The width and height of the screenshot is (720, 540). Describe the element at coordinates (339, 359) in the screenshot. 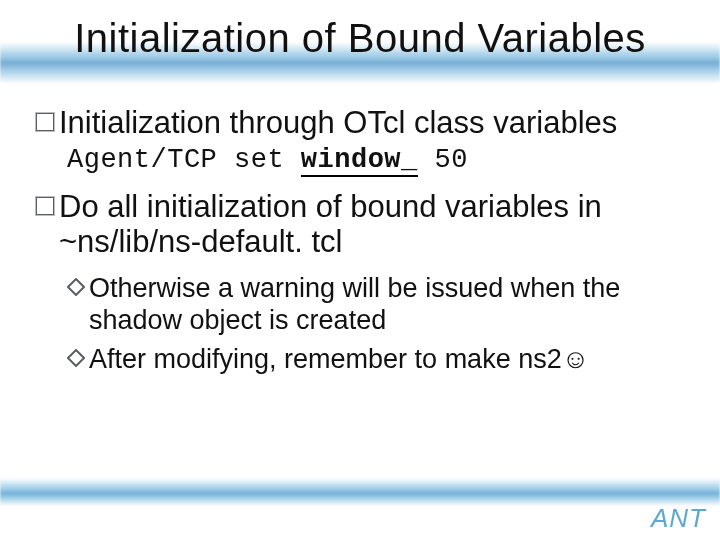

I see `sub-bullet-2-text: After modifying, remember to make ns2☺` at that location.